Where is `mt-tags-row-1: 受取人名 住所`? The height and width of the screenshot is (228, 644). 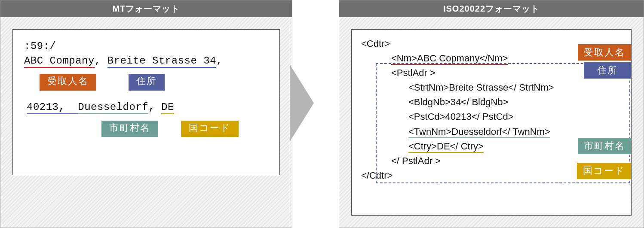
mt-tags-row-1: 受取人名 住所 is located at coordinates (154, 81).